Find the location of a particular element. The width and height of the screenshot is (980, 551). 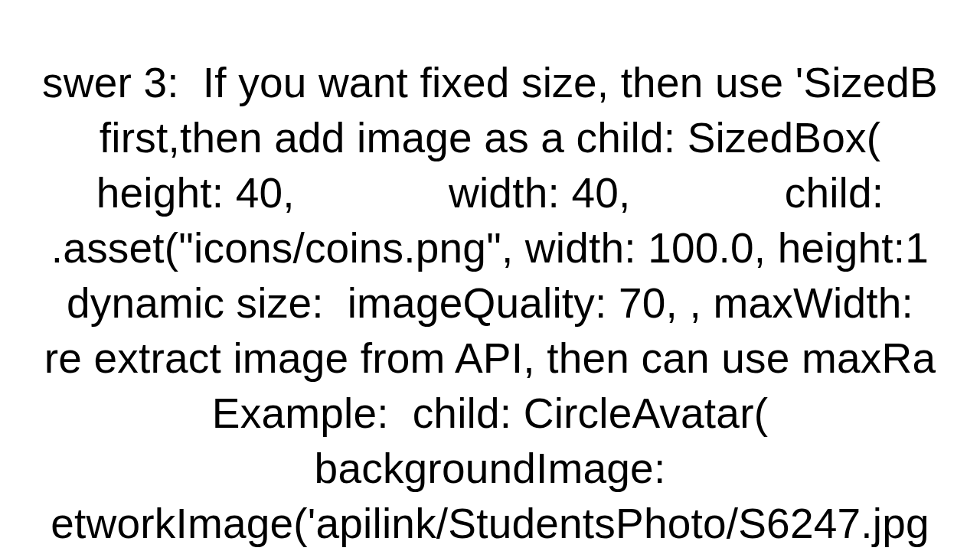

answer-line-2: first,then add image as a child: SizedBo… is located at coordinates (490, 138).